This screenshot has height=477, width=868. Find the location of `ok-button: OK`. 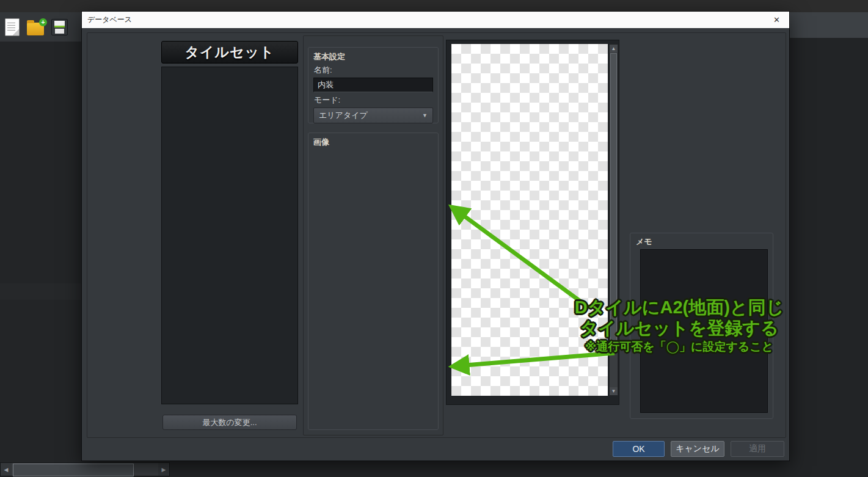

ok-button: OK is located at coordinates (639, 449).